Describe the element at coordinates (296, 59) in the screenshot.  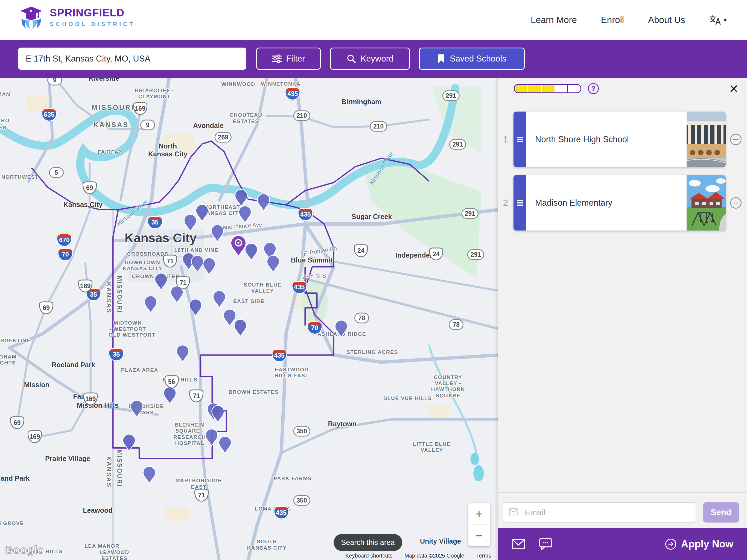
I see `filter-label: Filter` at that location.